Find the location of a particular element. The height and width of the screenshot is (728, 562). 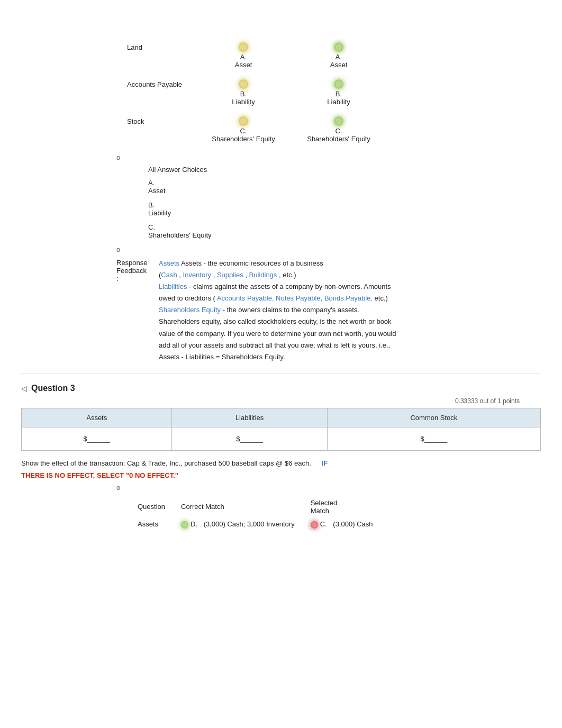

choice-a-text: Asset is located at coordinates (157, 190).